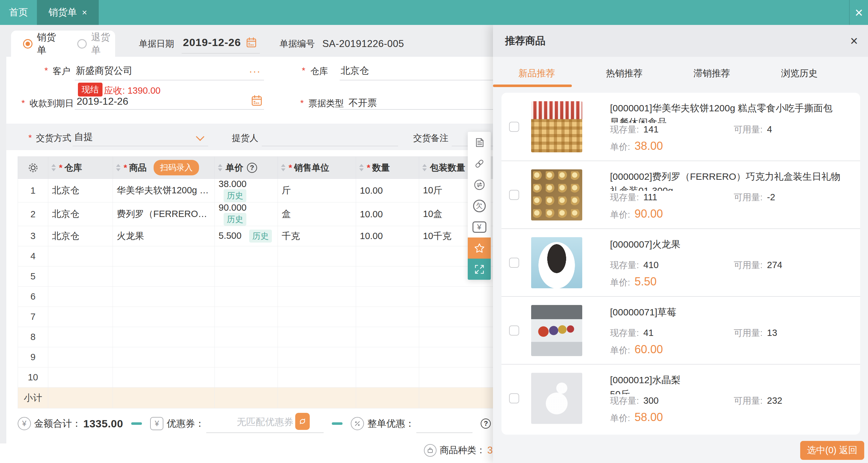 Image resolution: width=868 pixels, height=463 pixels. What do you see at coordinates (246, 236) in the screenshot?
I see `cell-price: 5.500 历史` at bounding box center [246, 236].